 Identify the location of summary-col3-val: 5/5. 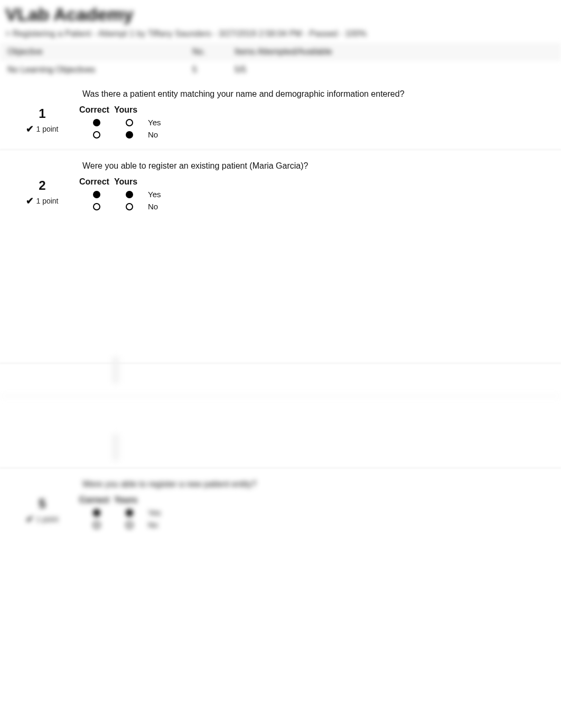
(394, 70).